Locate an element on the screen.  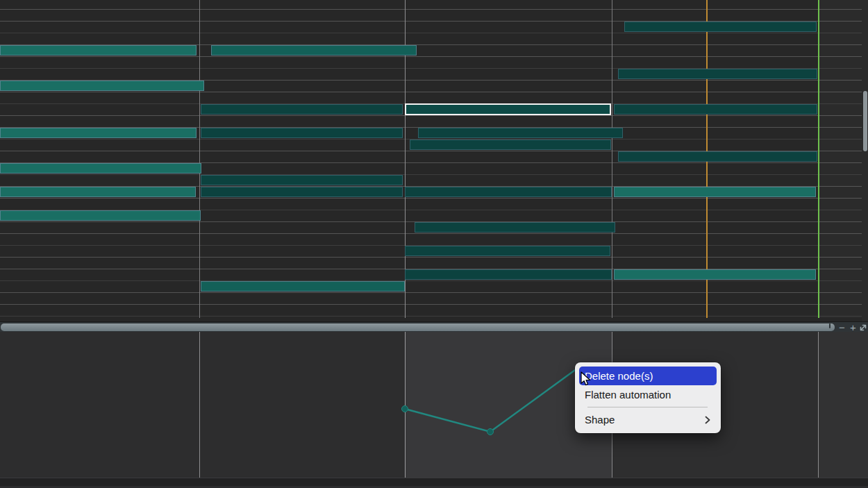
mouse-cursor-icon is located at coordinates (586, 380).